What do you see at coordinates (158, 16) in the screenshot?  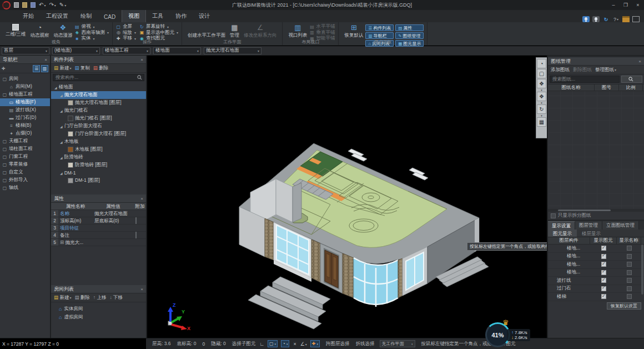 I see `tab-tools: 工具` at bounding box center [158, 16].